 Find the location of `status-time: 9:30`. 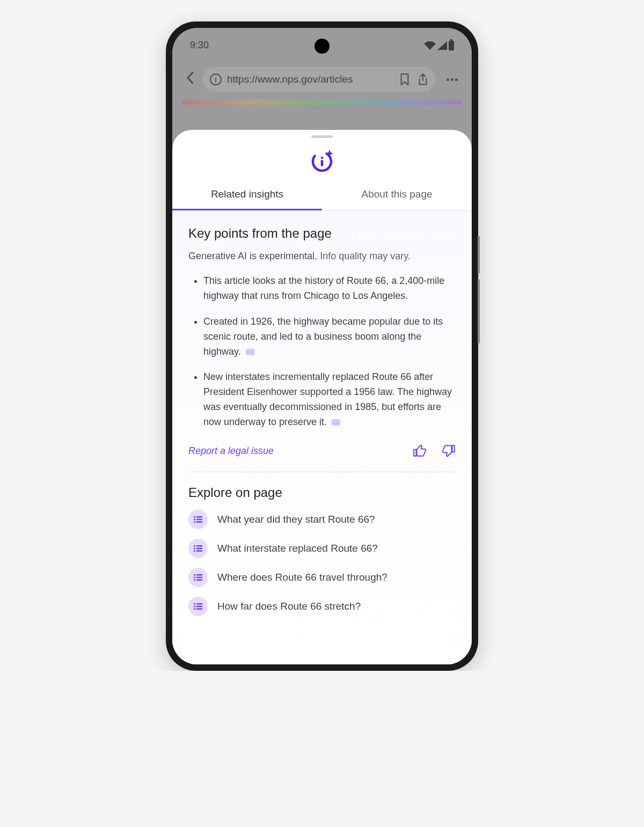

status-time: 9:30 is located at coordinates (198, 45).